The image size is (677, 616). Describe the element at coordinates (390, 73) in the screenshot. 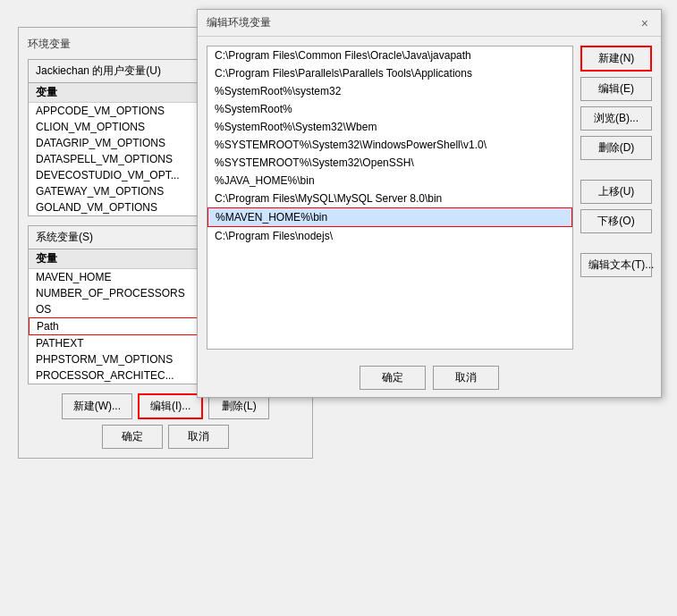

I see `path-item-2: C:\Program Files\Parallels\Parallels Too…` at that location.